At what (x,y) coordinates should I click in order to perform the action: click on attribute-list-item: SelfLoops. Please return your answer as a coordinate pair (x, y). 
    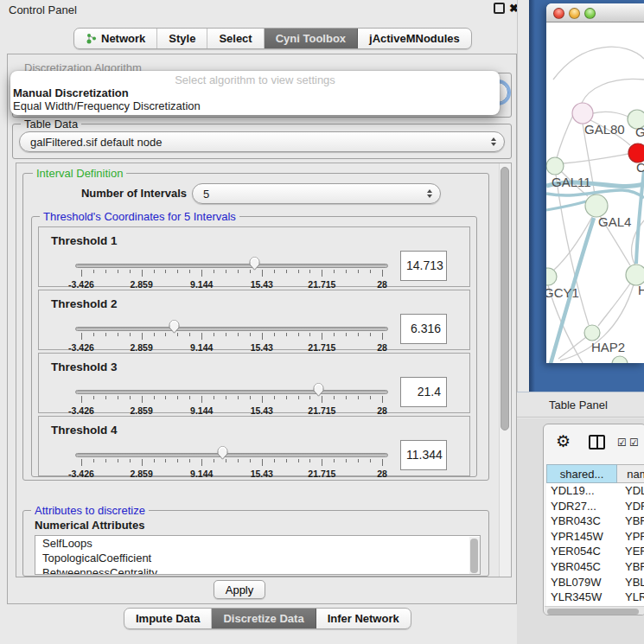
    Looking at the image, I should click on (258, 543).